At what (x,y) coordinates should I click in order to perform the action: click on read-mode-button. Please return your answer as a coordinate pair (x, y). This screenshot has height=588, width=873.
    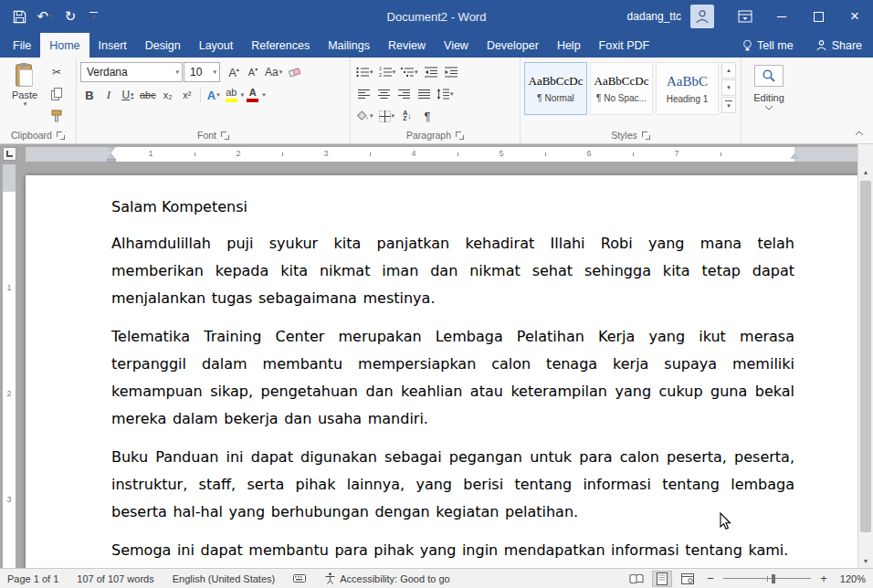
    Looking at the image, I should click on (636, 579).